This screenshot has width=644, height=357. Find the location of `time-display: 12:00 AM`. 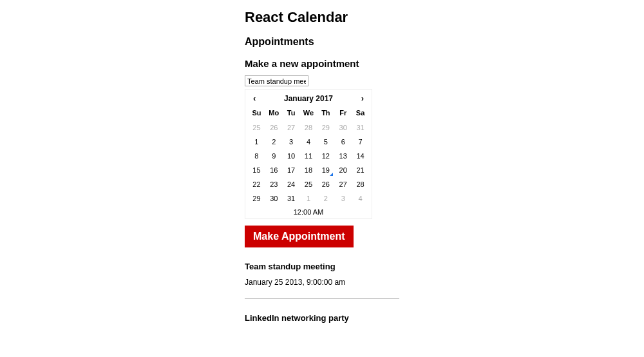

time-display: 12:00 AM is located at coordinates (308, 211).